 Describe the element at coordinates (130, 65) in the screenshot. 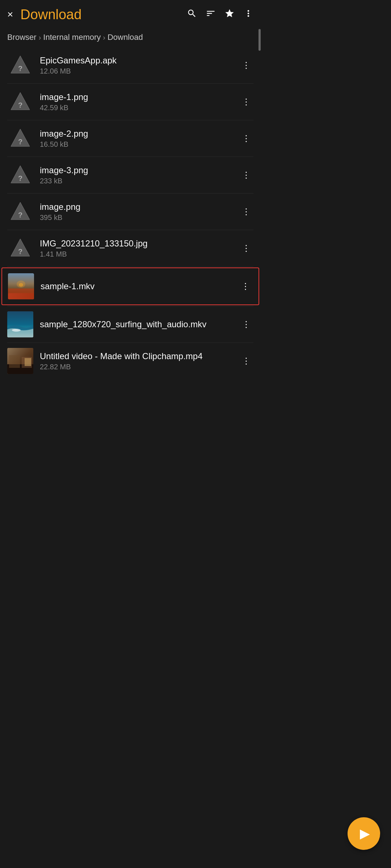

I see `list-item: ? EpicGamesApp.apk 12.06 MB ⋮` at that location.